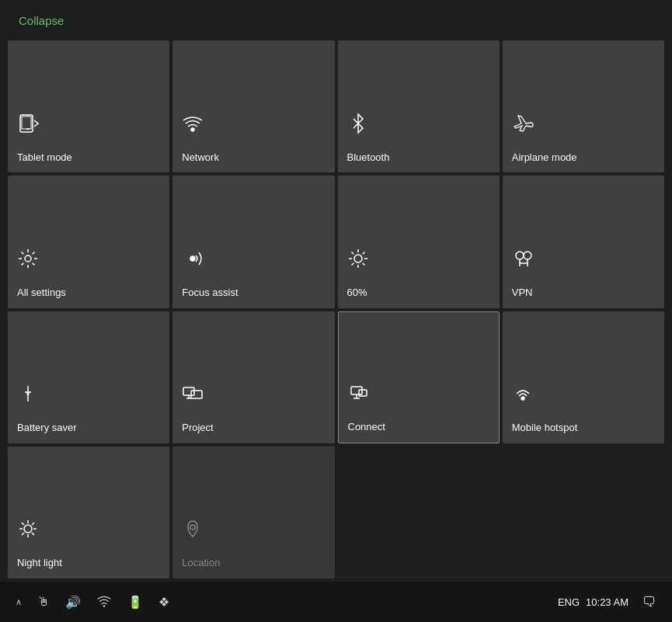  I want to click on tile-focus-assist: Focus assist, so click(253, 242).